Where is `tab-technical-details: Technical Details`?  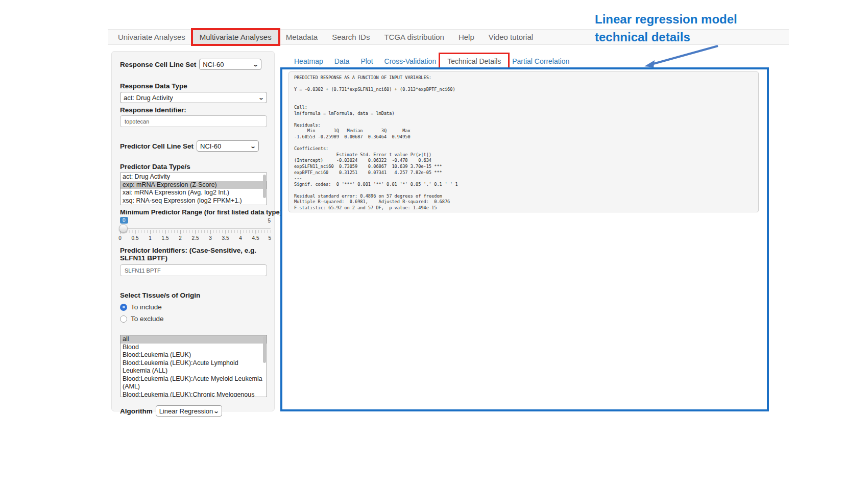 tab-technical-details: Technical Details is located at coordinates (474, 61).